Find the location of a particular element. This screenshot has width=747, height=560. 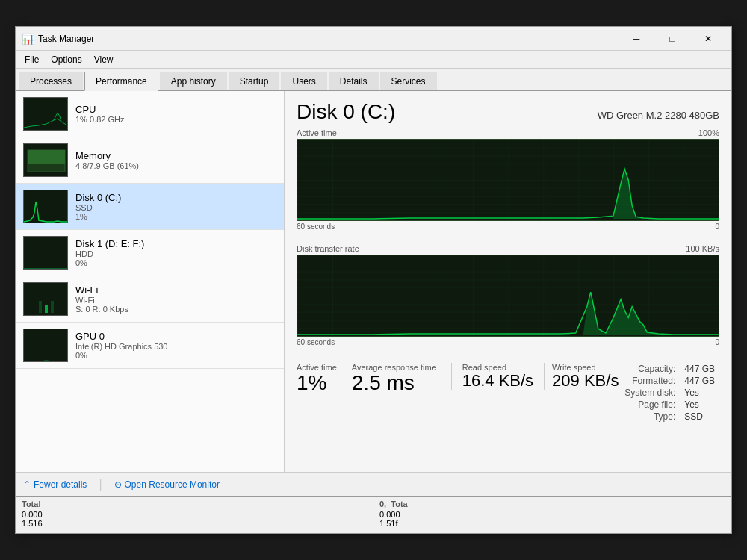

chart2-label: Disk transfer rate is located at coordinates (328, 249).